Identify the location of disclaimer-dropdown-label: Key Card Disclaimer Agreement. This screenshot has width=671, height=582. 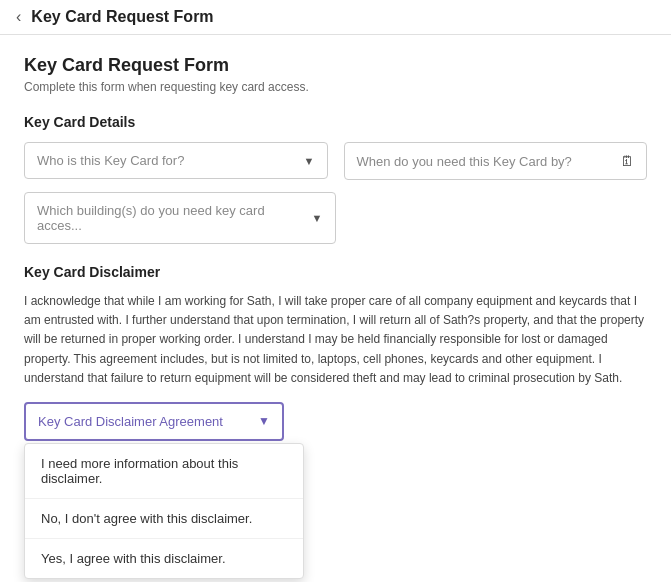
(130, 422).